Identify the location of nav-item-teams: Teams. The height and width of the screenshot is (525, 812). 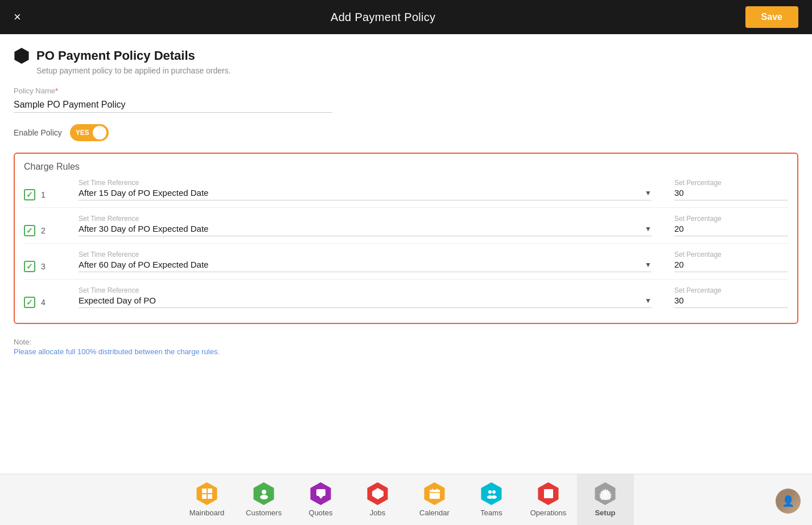
(492, 500).